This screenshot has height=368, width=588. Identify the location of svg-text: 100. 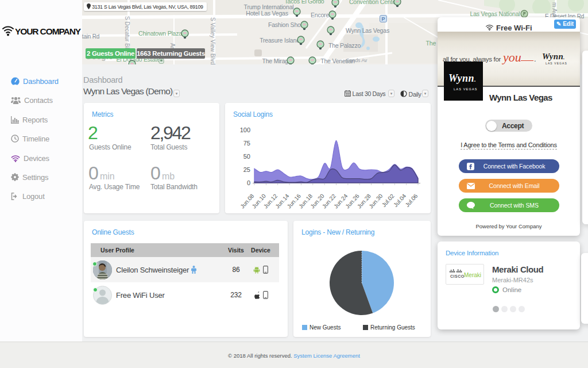
(245, 130).